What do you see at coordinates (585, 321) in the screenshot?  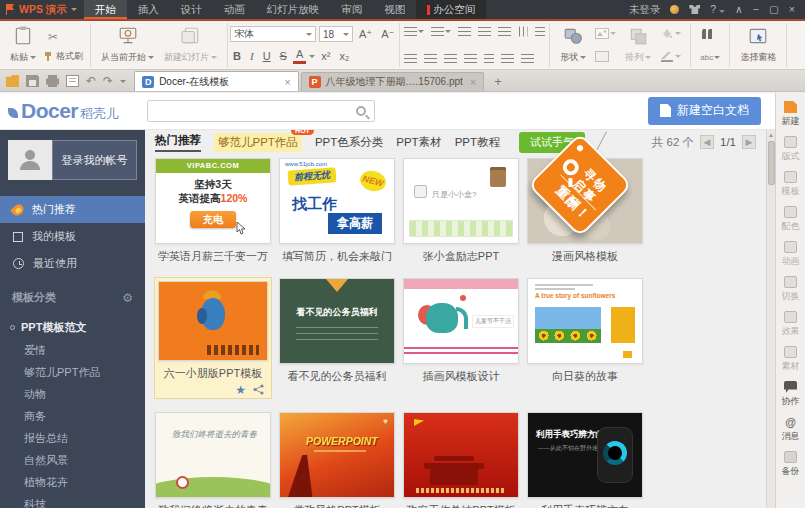 I see `template-thumb: A true story of sunflowers` at bounding box center [585, 321].